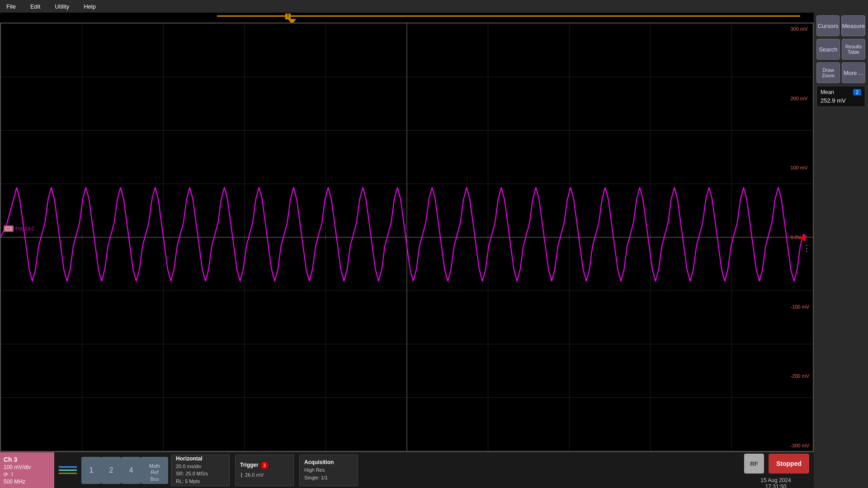  What do you see at coordinates (200, 482) in the screenshot?
I see `horizontal-rl: RL: 5 Mpts` at bounding box center [200, 482].